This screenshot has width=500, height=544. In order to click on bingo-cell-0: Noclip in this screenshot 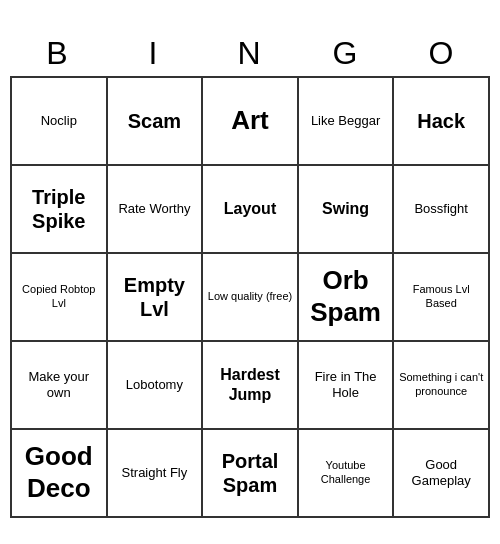, I will do `click(60, 122)`.